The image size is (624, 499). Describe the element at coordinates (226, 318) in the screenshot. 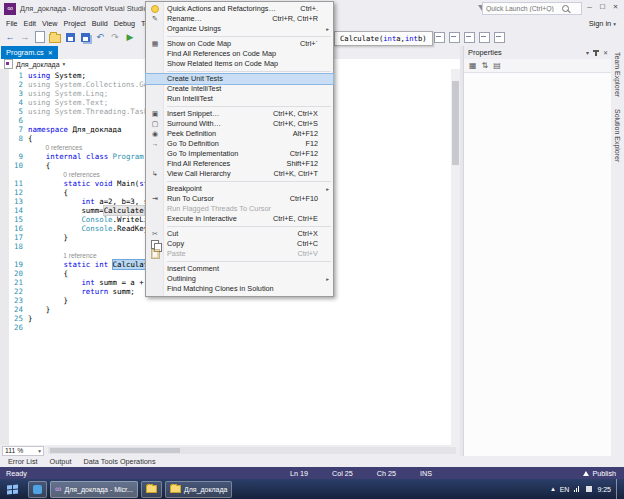

I see `code-line-25: 25}` at that location.